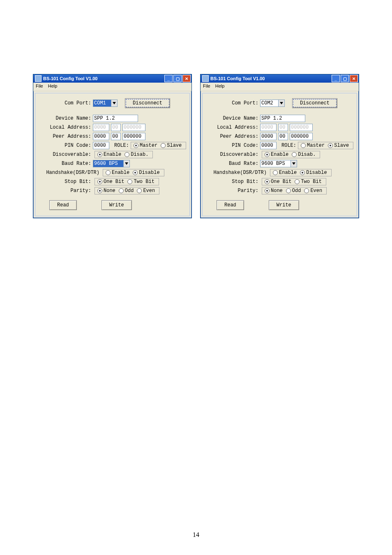  Describe the element at coordinates (205, 79) in the screenshot. I see `app-icon` at that location.